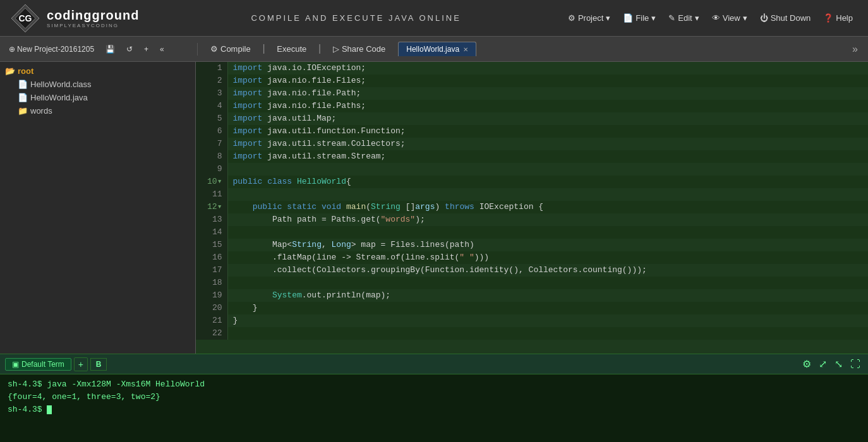 The width and height of the screenshot is (868, 442). What do you see at coordinates (532, 245) in the screenshot?
I see `table-row: 15 Map<String, Long> map = Files.lines(p…` at bounding box center [532, 245].